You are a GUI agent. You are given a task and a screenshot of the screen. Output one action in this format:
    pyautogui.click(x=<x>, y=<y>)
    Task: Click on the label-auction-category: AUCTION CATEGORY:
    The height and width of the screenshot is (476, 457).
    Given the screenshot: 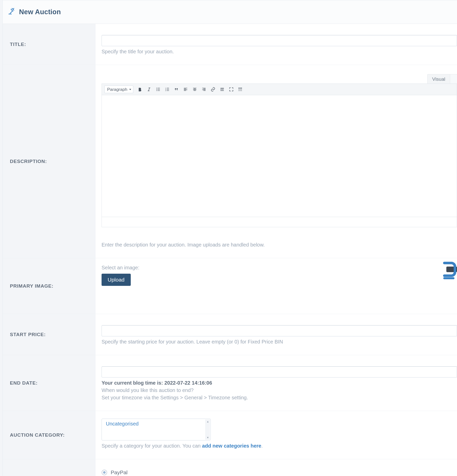 What is the action you would take?
    pyautogui.click(x=49, y=435)
    